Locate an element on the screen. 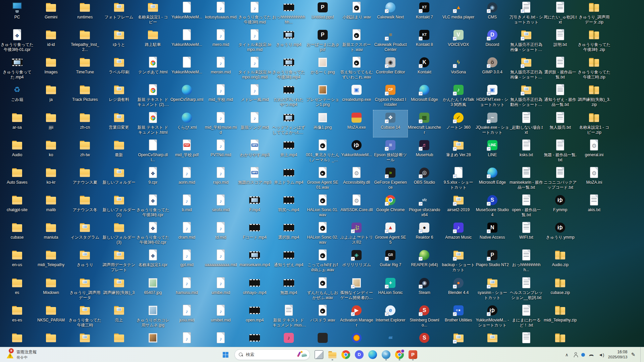 The image size is (644, 362). desktop-icon: midi_Telepathy is located at coordinates (51, 261).